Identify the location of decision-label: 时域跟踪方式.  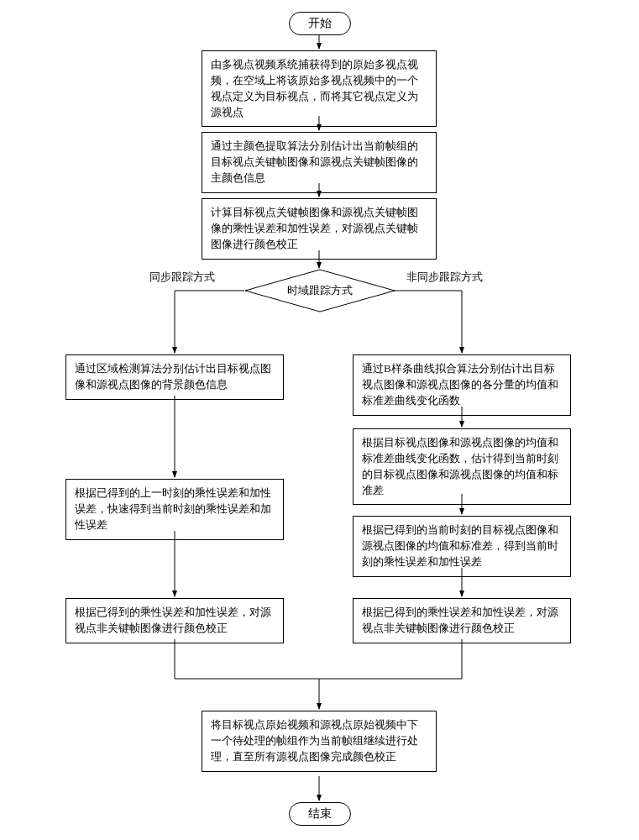
(320, 291).